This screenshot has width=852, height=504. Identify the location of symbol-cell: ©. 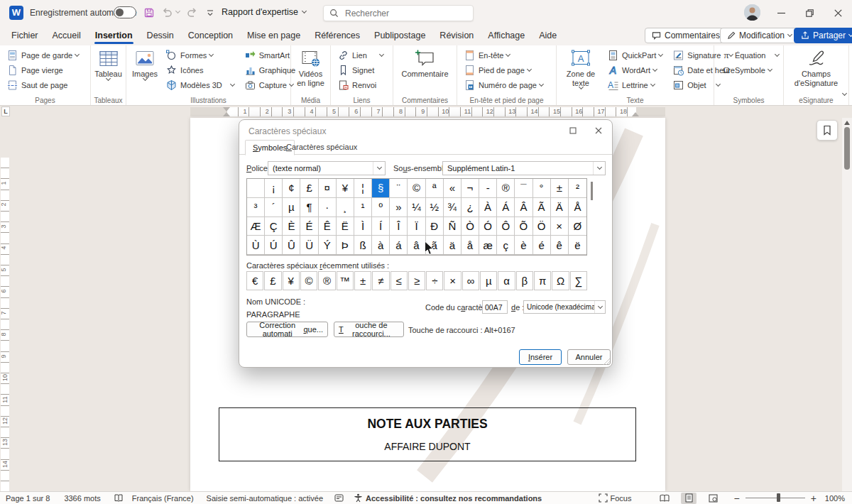
(416, 189).